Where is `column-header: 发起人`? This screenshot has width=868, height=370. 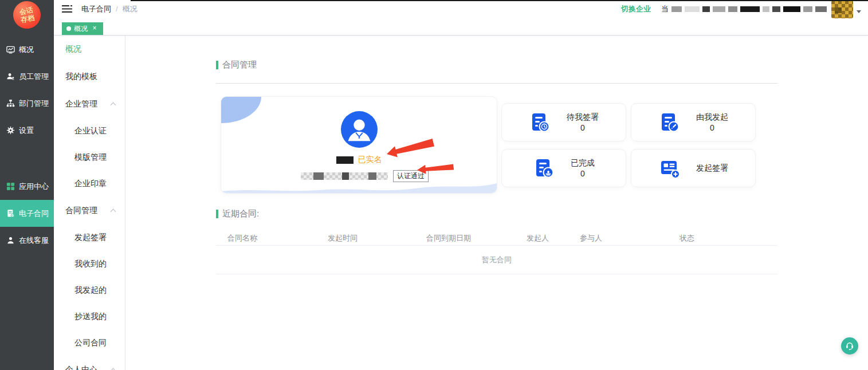 column-header: 发起人 is located at coordinates (553, 238).